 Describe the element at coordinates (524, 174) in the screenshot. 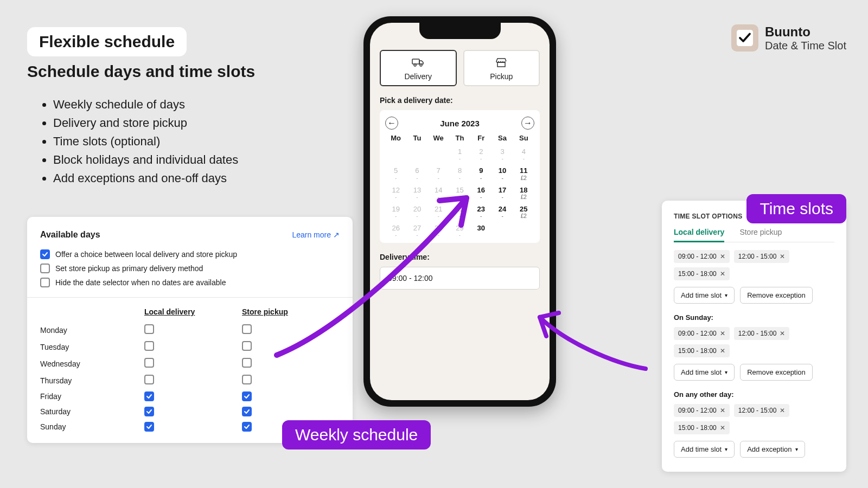

I see `calendar-day: 11£2` at that location.